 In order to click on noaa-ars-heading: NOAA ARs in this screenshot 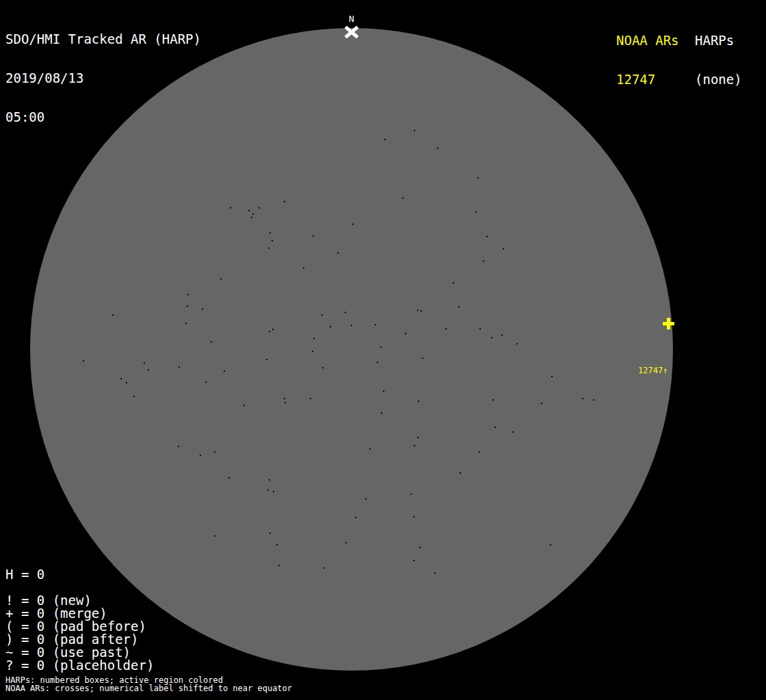, I will do `click(648, 41)`.